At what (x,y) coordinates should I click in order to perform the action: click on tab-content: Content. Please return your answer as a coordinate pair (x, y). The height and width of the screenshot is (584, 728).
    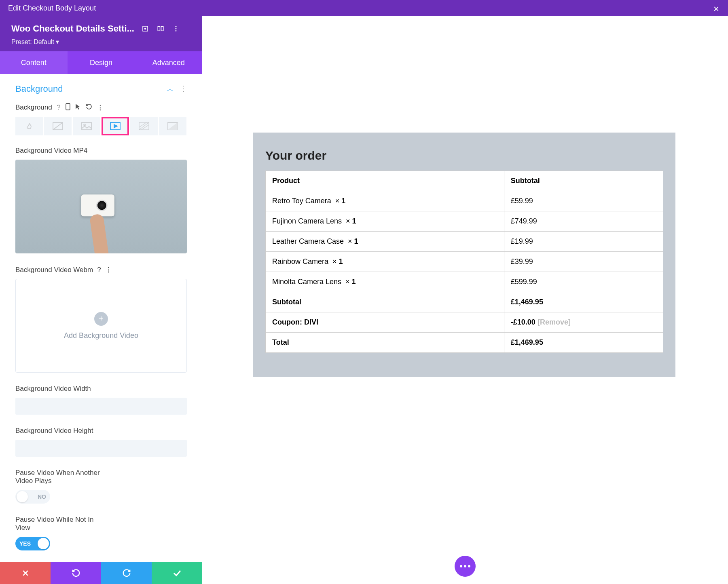
    Looking at the image, I should click on (34, 63).